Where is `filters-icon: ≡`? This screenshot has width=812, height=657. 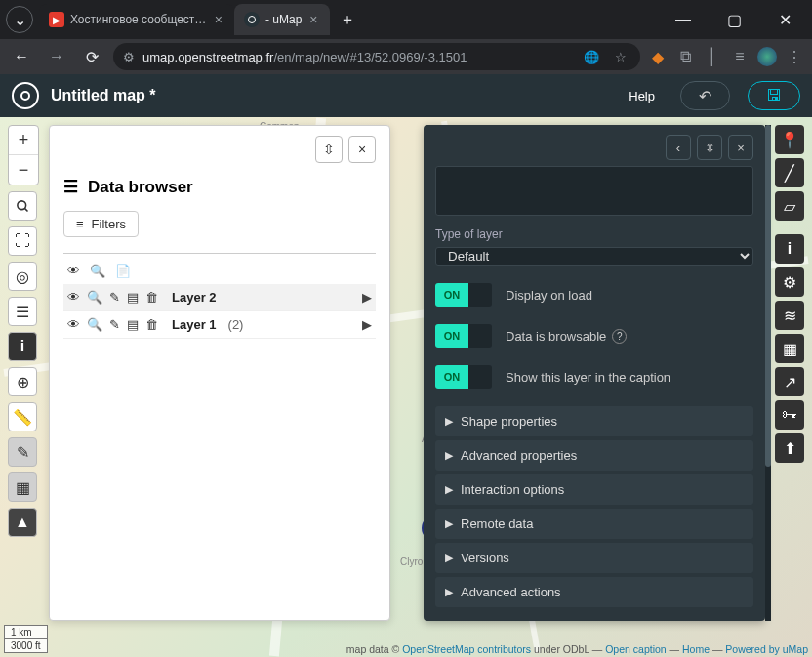
filters-icon: ≡ is located at coordinates (80, 225).